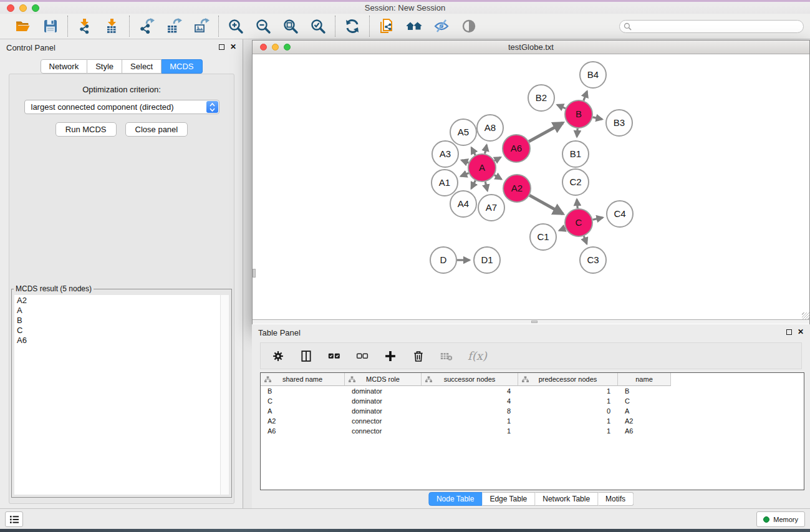  What do you see at coordinates (85, 26) in the screenshot?
I see `import-network-button` at bounding box center [85, 26].